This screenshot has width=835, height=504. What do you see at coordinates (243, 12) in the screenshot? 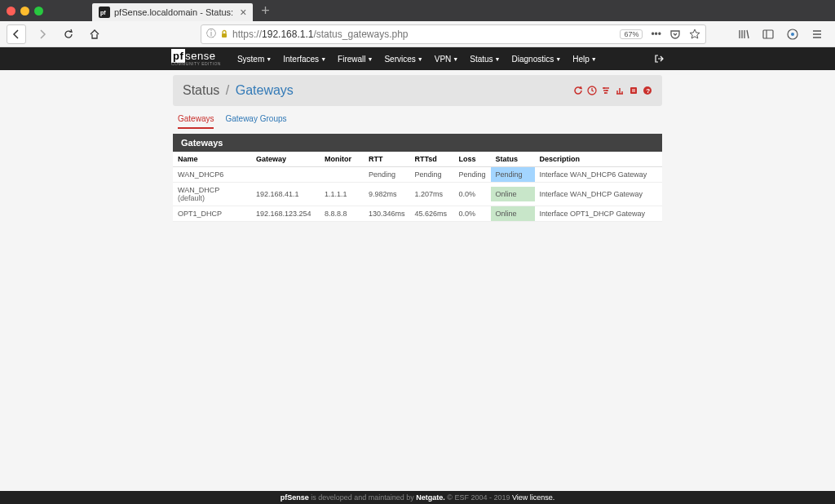
I see `close-tab-icon: ×` at bounding box center [243, 12].